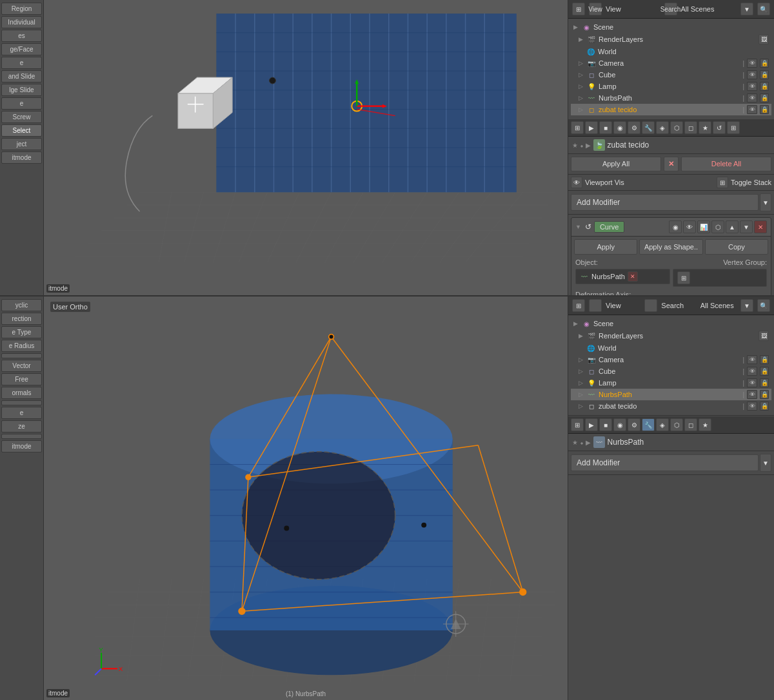 The image size is (774, 700). What do you see at coordinates (726, 164) in the screenshot?
I see `delete-all-btn: Delete All` at bounding box center [726, 164].